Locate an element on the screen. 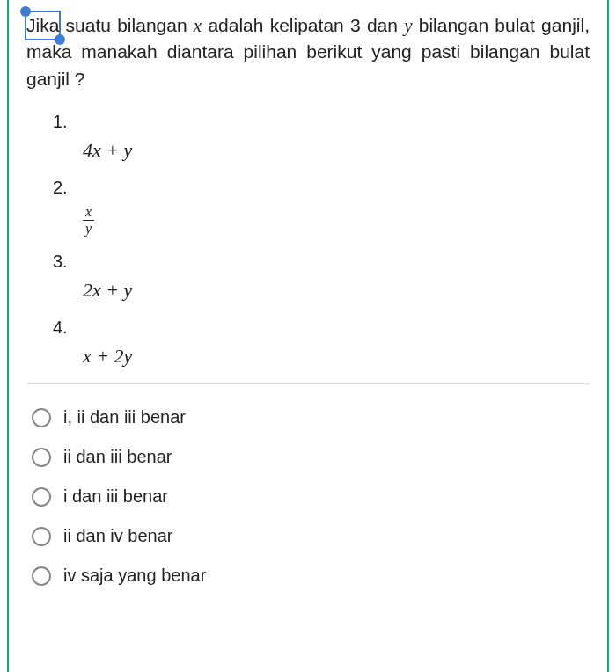  choice-d-label: ii dan iv benar is located at coordinates (118, 537).